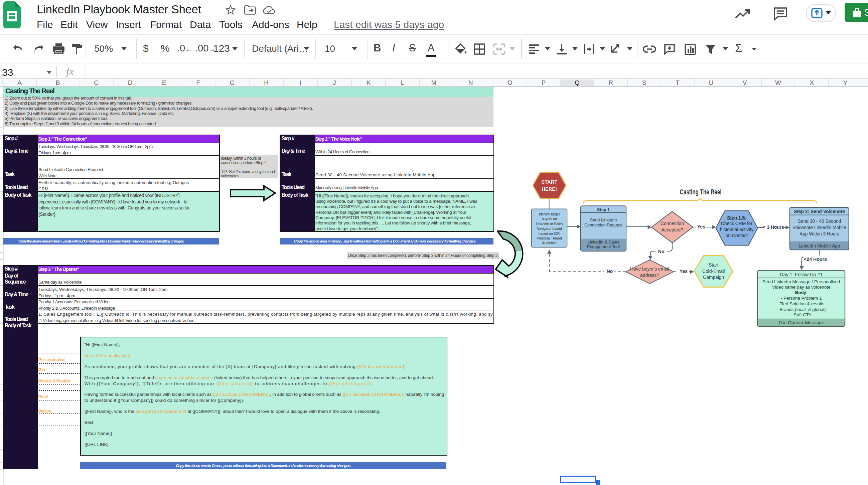  I want to click on svg-text: - Persona Problem 1, so click(801, 298).